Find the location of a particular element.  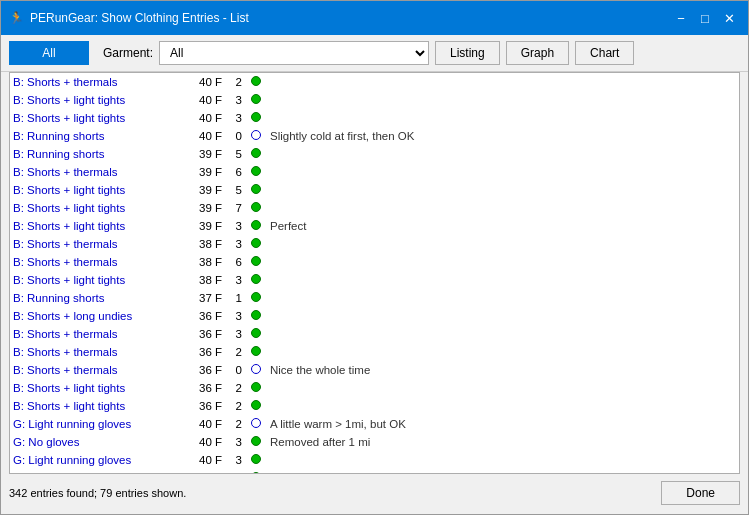

table-row: B: Shorts + thermals 39 F 6 is located at coordinates (374, 172).